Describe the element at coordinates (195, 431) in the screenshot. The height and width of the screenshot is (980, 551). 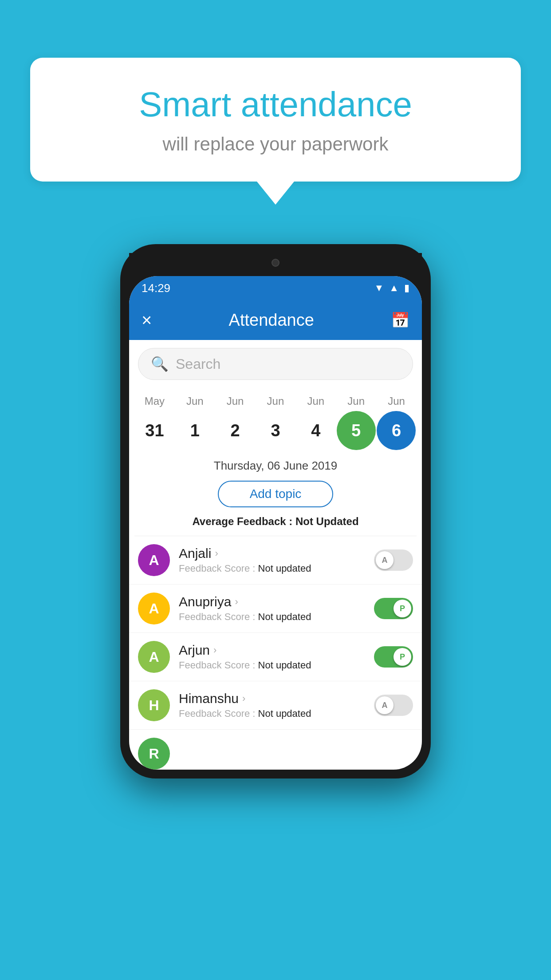
I see `date-cell: 1` at that location.